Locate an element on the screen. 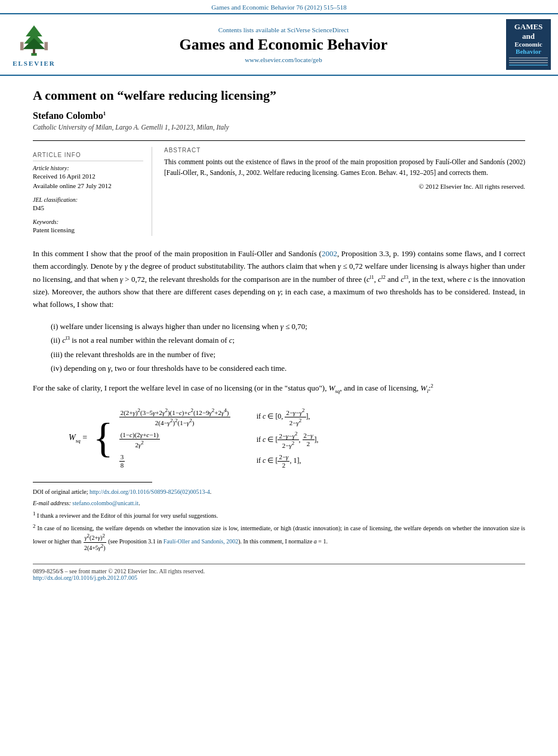 This screenshot has height=756, width=558. doi-link: http://dx.doi.org/10.1016/S0899-8256(02)… is located at coordinates (150, 492).